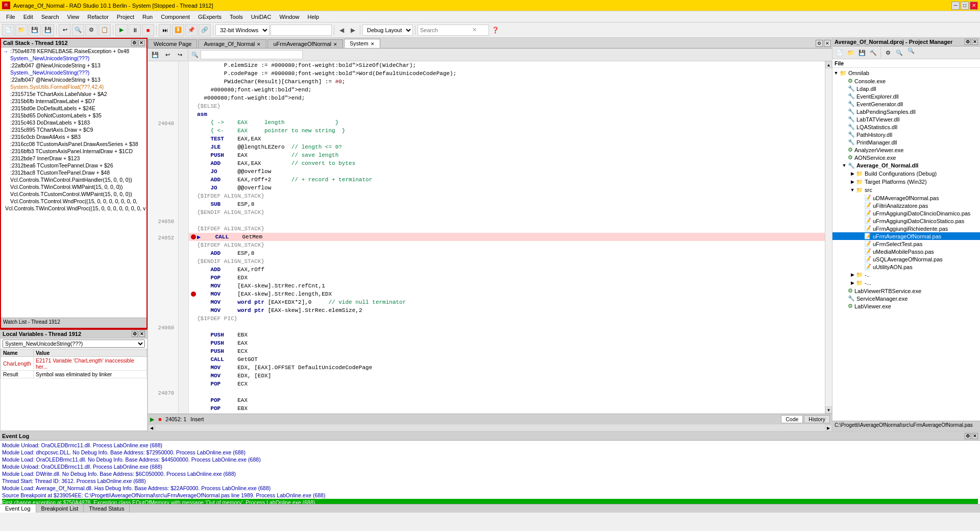  Describe the element at coordinates (11, 17) in the screenshot. I see `menu-item-file: File` at that location.